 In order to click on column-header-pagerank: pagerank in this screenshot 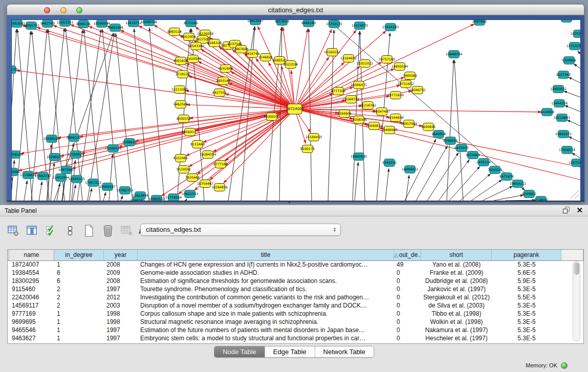, I will do `click(527, 255)`.